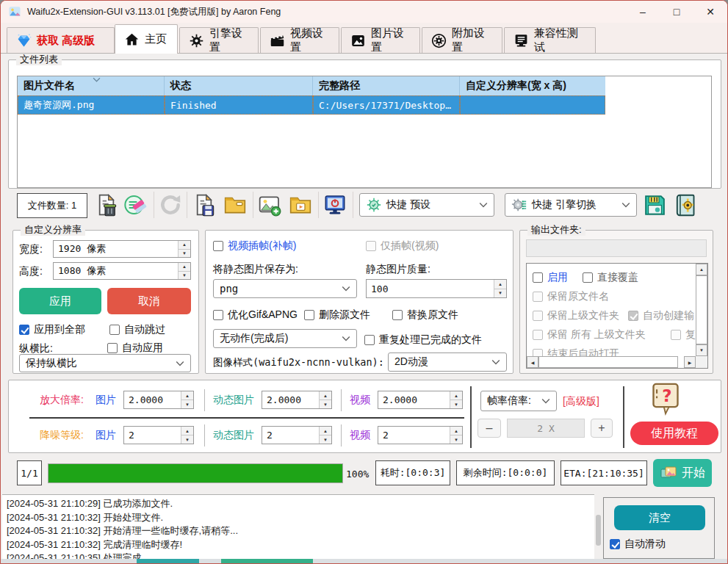 This screenshot has height=564, width=728. Describe the element at coordinates (297, 400) in the screenshot. I see `scale-gif-spinbox: 2.0000 ▲▼` at that location.